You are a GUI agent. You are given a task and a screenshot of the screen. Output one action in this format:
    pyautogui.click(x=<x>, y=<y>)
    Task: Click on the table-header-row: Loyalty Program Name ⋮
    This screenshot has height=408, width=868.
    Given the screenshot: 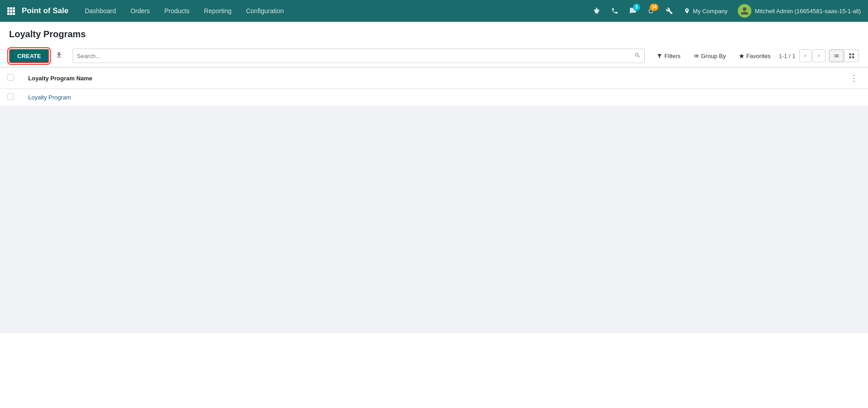 What is the action you would take?
    pyautogui.click(x=434, y=78)
    